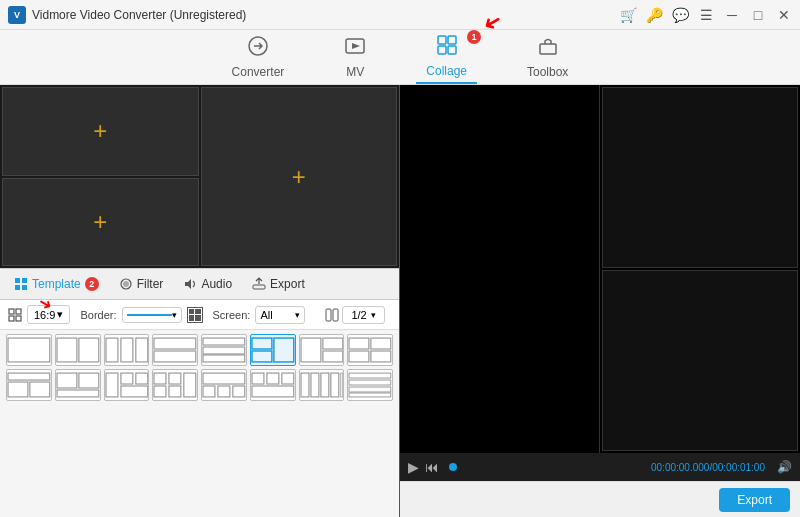  Describe the element at coordinates (548, 57) in the screenshot. I see `toolbox-tab-wrapper: Toolbox` at that location.